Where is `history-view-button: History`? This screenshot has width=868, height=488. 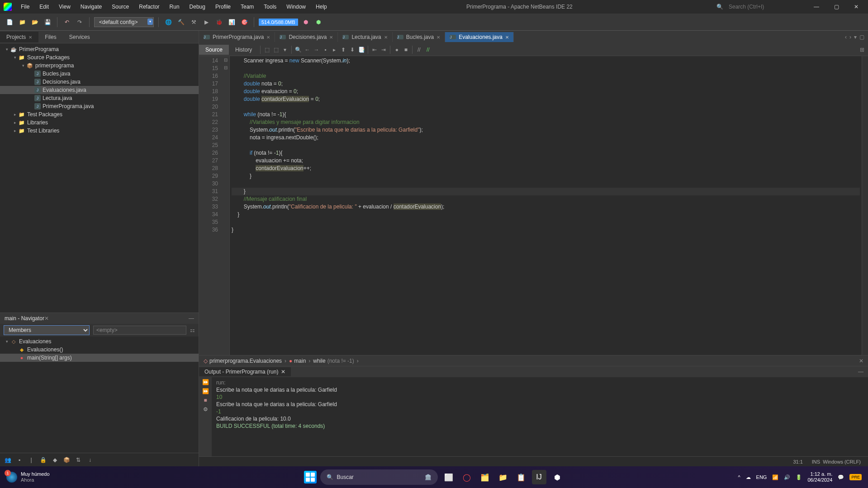
history-view-button: History is located at coordinates (243, 50).